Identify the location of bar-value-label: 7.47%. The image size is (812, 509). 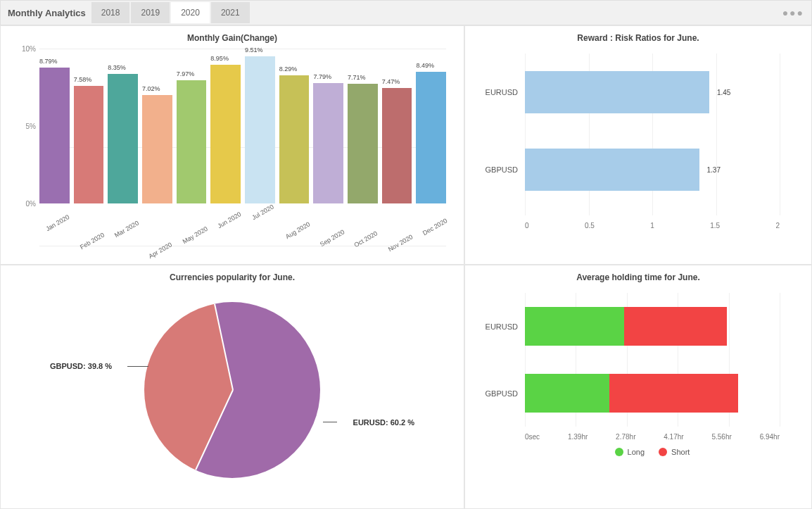
(391, 82).